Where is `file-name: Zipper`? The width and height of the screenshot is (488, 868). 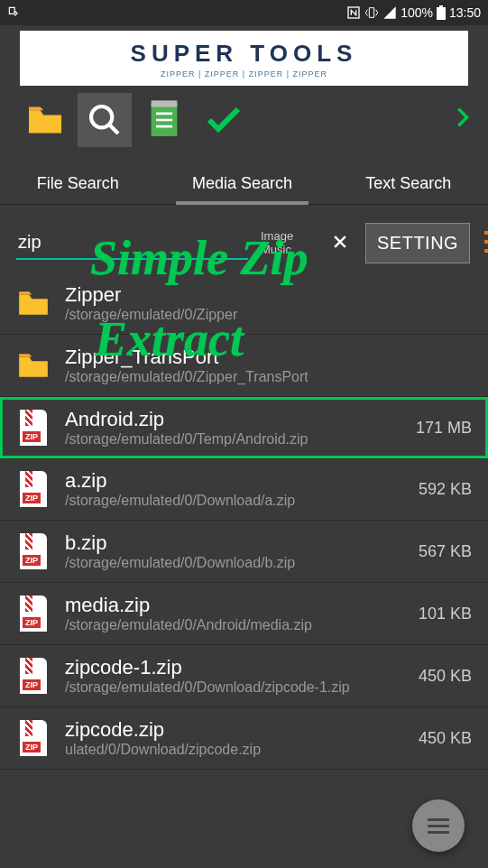
file-name: Zipper is located at coordinates (269, 295).